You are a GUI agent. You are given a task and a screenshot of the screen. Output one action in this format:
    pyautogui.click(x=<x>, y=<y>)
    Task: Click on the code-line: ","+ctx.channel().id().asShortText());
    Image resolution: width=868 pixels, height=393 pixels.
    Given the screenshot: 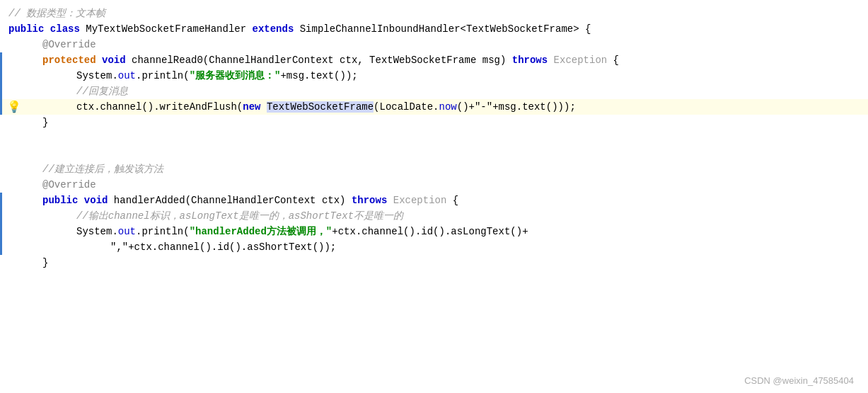 What is the action you would take?
    pyautogui.click(x=434, y=247)
    